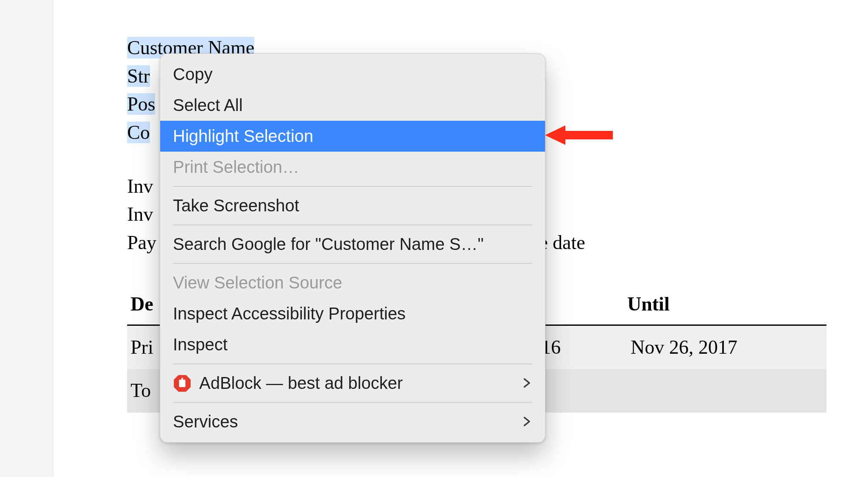  Describe the element at coordinates (208, 105) in the screenshot. I see `menu-item-label: Select All` at that location.